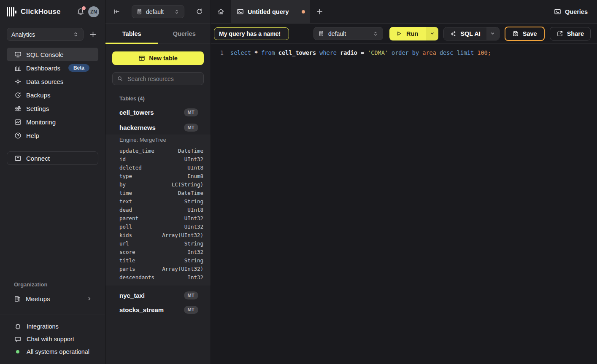 This screenshot has width=597, height=364. Describe the element at coordinates (132, 34) in the screenshot. I see `tab-tables: Tables` at that location.